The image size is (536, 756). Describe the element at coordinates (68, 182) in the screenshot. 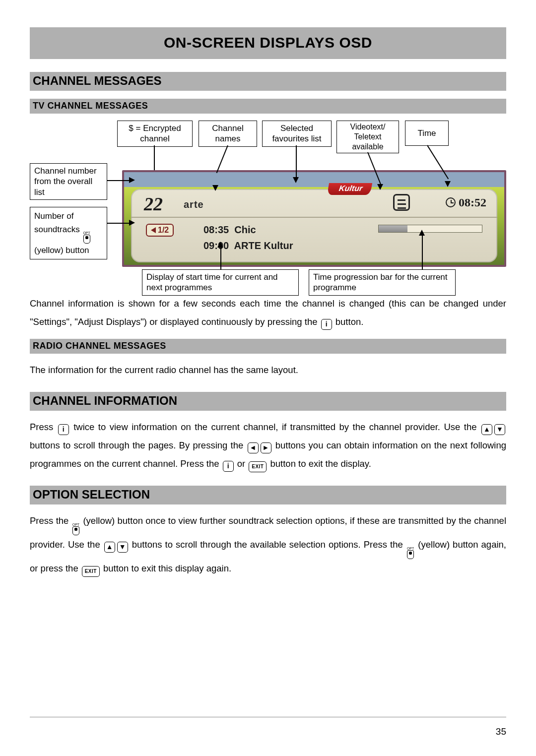

I see `label-channel-number: Channel number from the overall list` at that location.